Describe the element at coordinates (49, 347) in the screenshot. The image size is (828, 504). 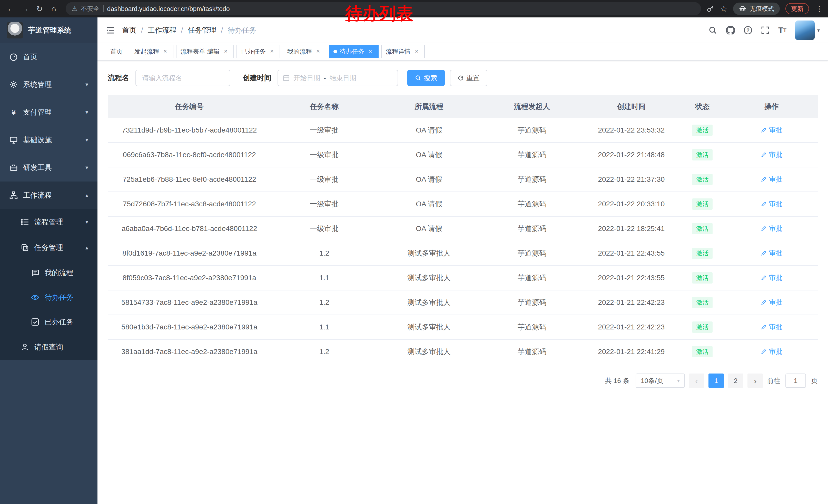
I see `sidebar-item-leave-query: 请假查询` at that location.